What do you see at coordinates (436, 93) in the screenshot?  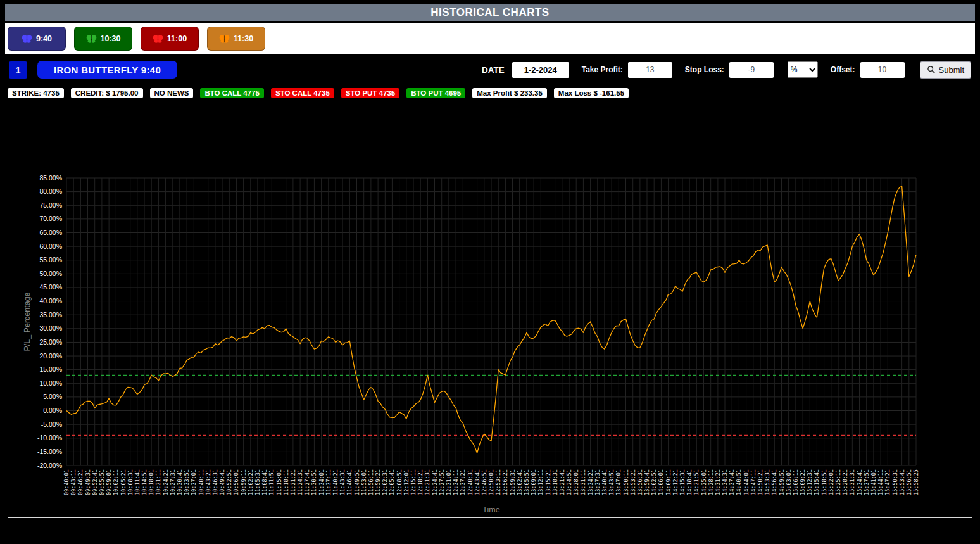 I see `badge-bto-put-4695: BTO PUT 4695` at bounding box center [436, 93].